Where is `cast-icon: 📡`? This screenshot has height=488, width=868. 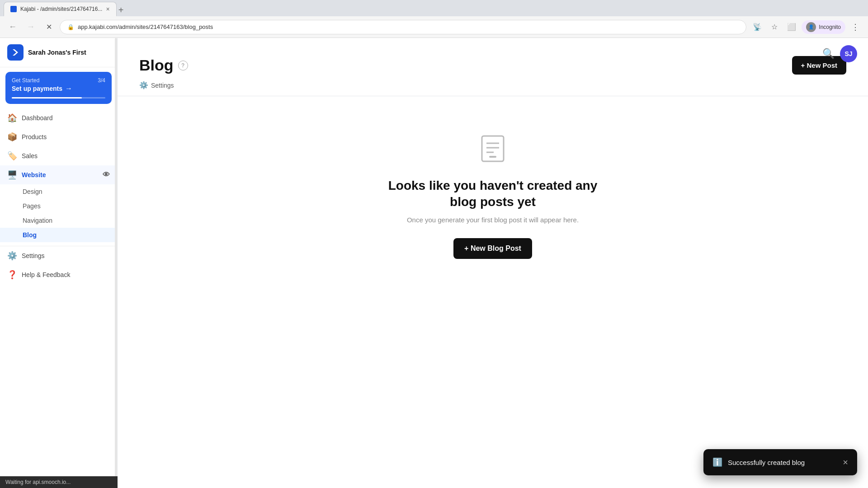
cast-icon: 📡 is located at coordinates (757, 27).